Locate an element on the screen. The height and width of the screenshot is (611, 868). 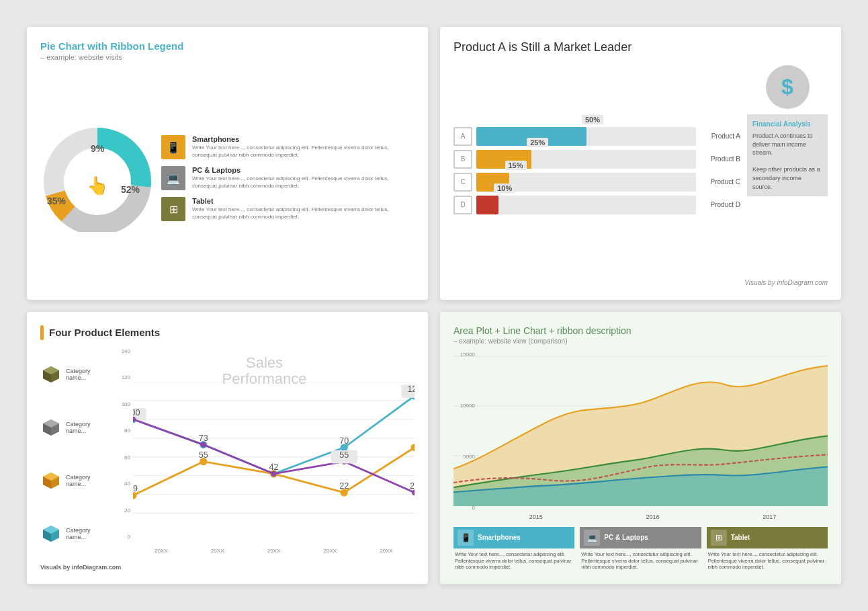
bar-pct-d: 10% is located at coordinates (505, 188).